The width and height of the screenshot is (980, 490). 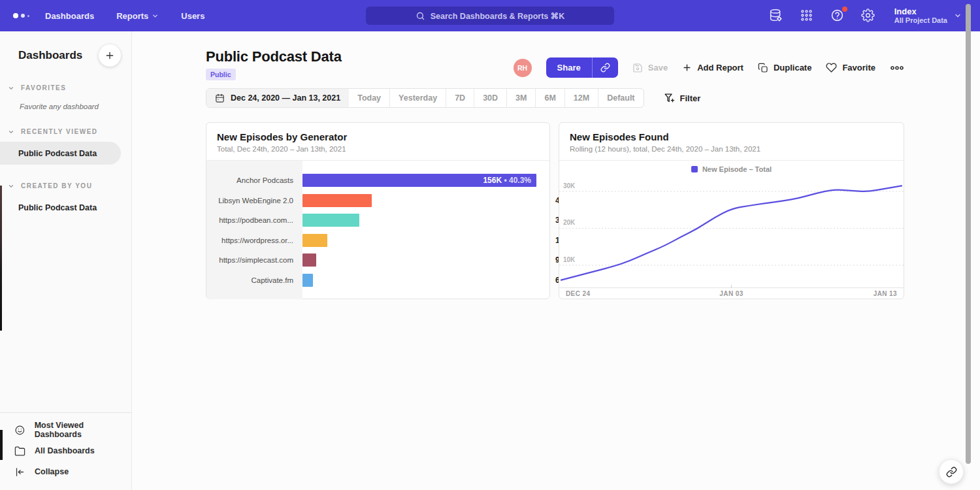 I want to click on share-button: Share, so click(x=569, y=68).